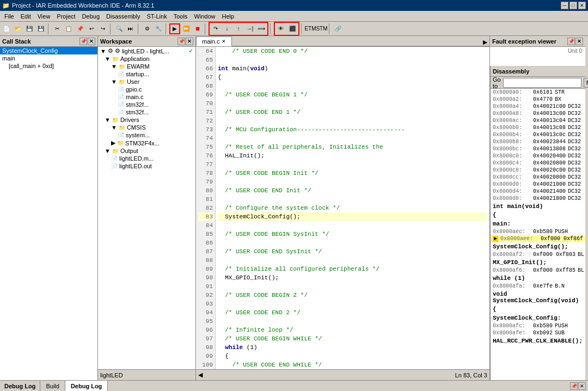  What do you see at coordinates (147, 127) in the screenshot?
I see `ws-item-cmsis: ▼ 📁 CMSIS` at bounding box center [147, 127].